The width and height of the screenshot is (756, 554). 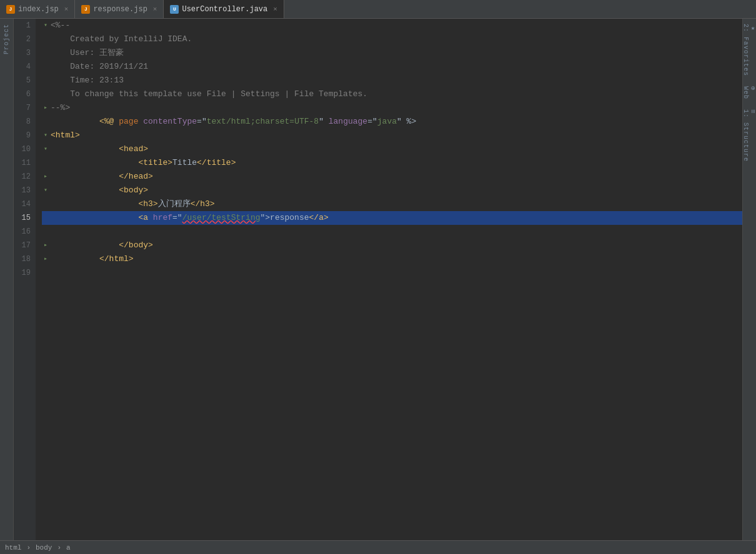 I want to click on code-token-6-1: To change this template use File | Setti…, so click(x=209, y=94).